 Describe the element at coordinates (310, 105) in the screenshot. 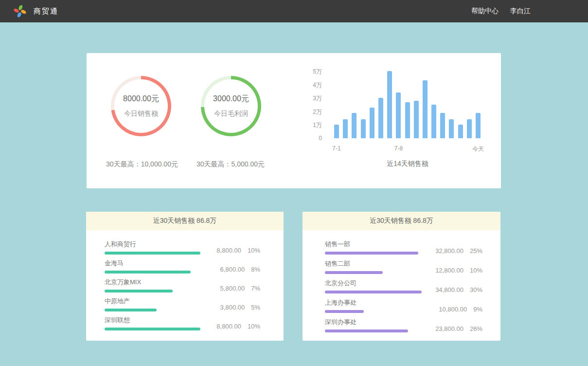

I see `chart-y-axis: 5万4万3万2万1万0` at that location.